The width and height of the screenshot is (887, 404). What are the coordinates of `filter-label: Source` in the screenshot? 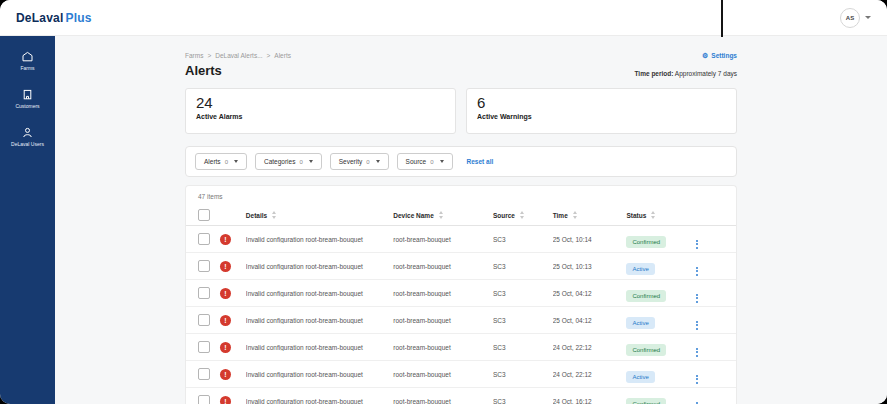 It's located at (416, 162).